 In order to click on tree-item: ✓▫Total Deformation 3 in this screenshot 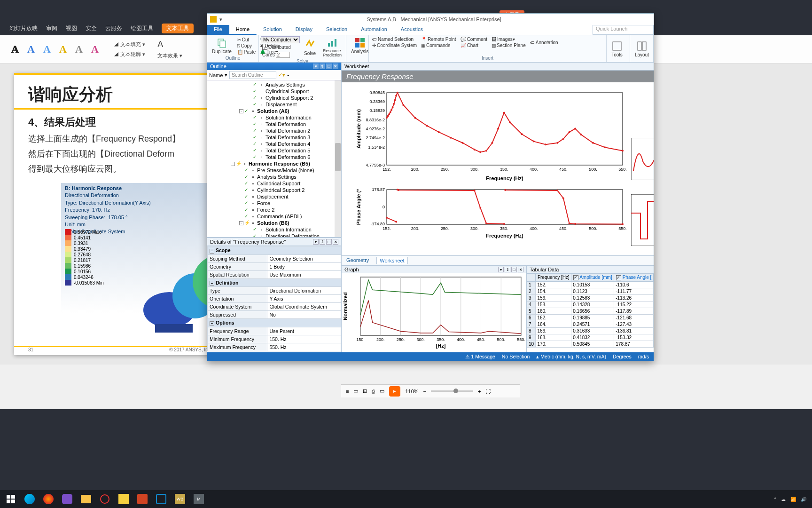, I will do `click(274, 137)`.